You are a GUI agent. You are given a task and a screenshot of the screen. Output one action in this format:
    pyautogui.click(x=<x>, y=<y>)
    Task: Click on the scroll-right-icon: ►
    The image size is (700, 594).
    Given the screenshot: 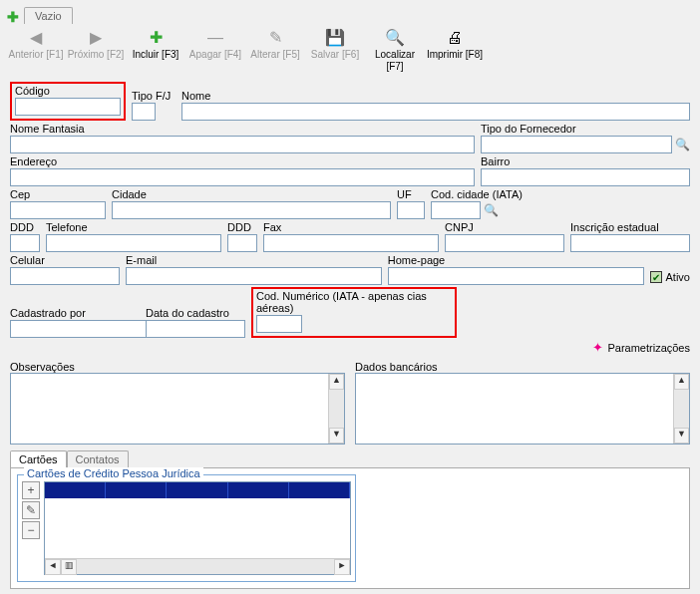 What is the action you would take?
    pyautogui.click(x=342, y=567)
    